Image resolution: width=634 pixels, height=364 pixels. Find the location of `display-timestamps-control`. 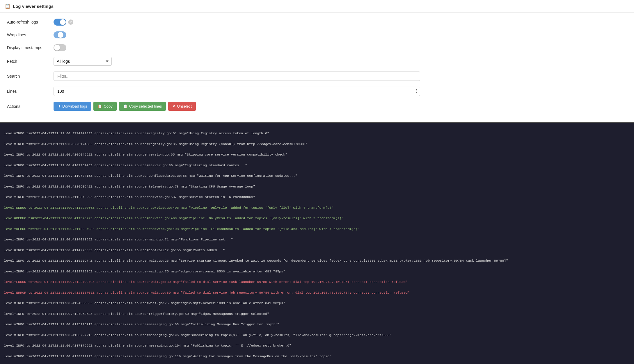

display-timestamps-control is located at coordinates (60, 48).